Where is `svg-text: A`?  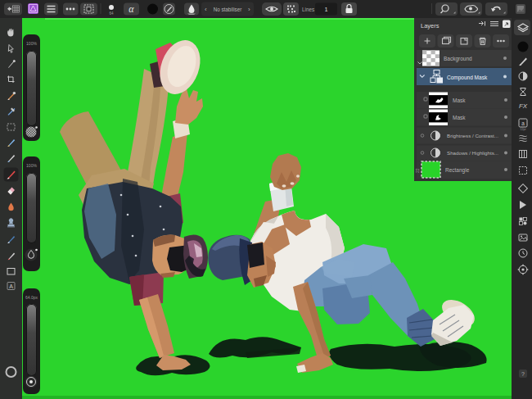 svg-text: A is located at coordinates (11, 287).